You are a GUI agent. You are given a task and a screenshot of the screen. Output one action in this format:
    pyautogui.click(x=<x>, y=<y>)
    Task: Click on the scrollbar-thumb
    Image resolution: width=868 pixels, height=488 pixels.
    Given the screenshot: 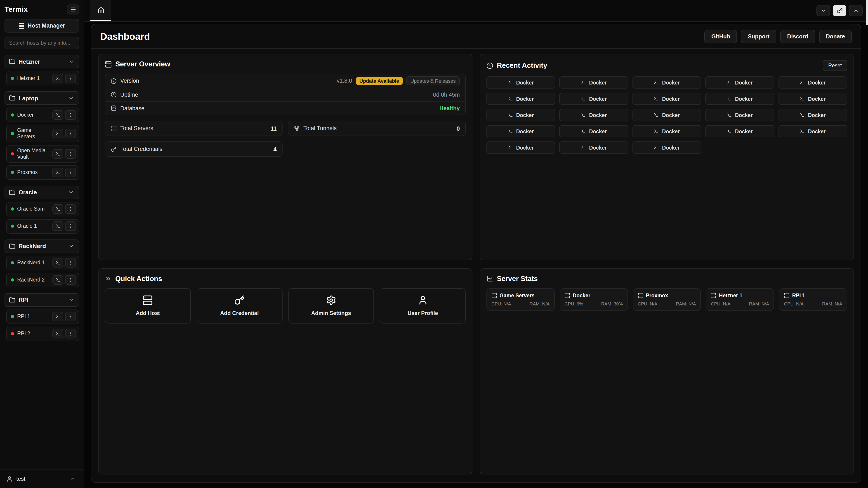 What is the action you would take?
    pyautogui.click(x=867, y=13)
    